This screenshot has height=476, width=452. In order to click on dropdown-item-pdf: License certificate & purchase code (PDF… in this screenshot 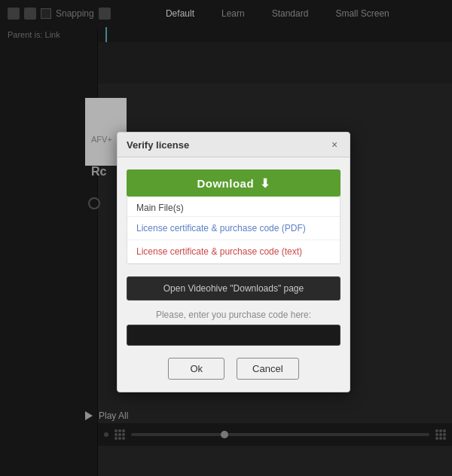, I will do `click(234, 229)`.